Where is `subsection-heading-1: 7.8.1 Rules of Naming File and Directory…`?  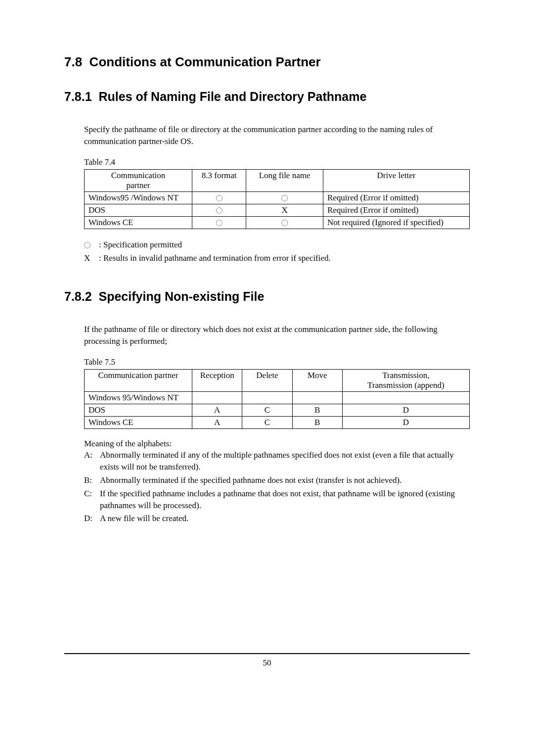 subsection-heading-1: 7.8.1 Rules of Naming File and Directory… is located at coordinates (267, 97).